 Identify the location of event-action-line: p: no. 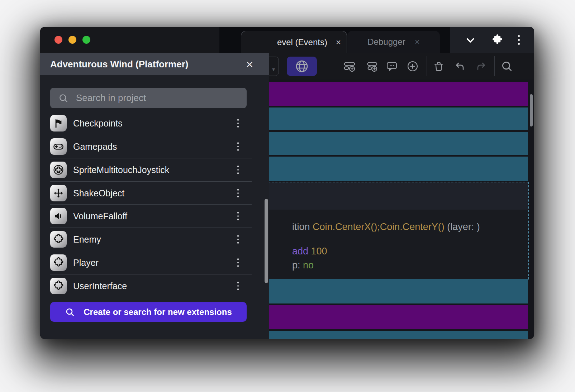
(290, 265).